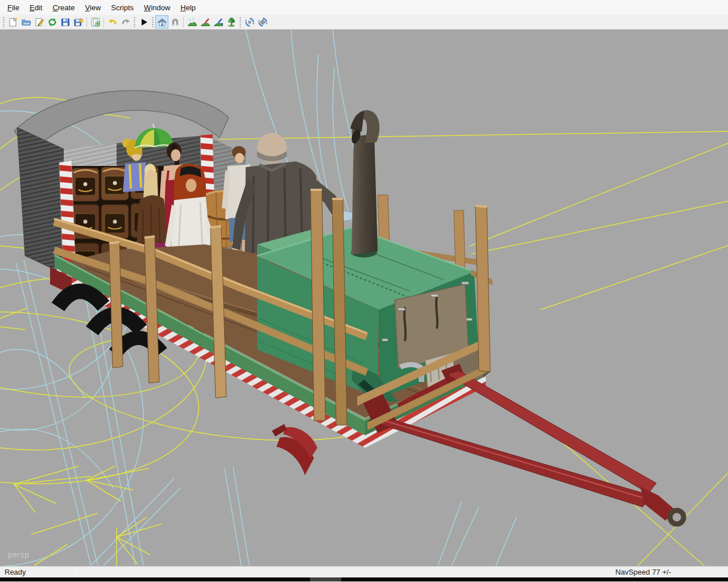 This screenshot has height=582, width=728. What do you see at coordinates (364, 572) in the screenshot?
I see `status-bar: Ready NavSpeed 77 +/-` at bounding box center [364, 572].